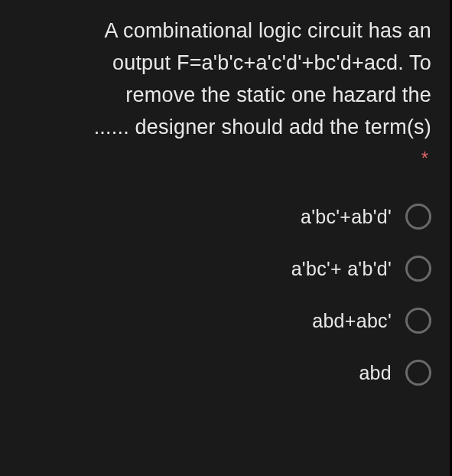  Describe the element at coordinates (341, 269) in the screenshot. I see `option-label: a'bc'+ a'b'd'` at that location.